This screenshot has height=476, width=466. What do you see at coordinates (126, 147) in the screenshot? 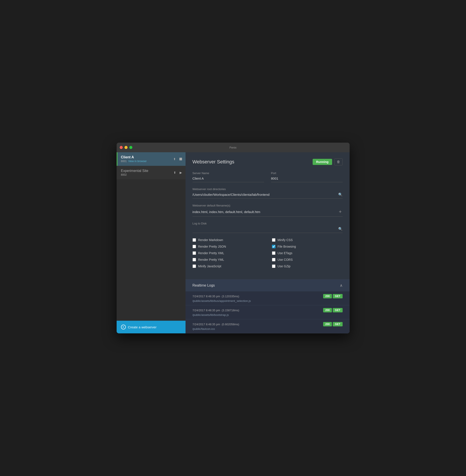
I see `traffic-lights` at bounding box center [126, 147].